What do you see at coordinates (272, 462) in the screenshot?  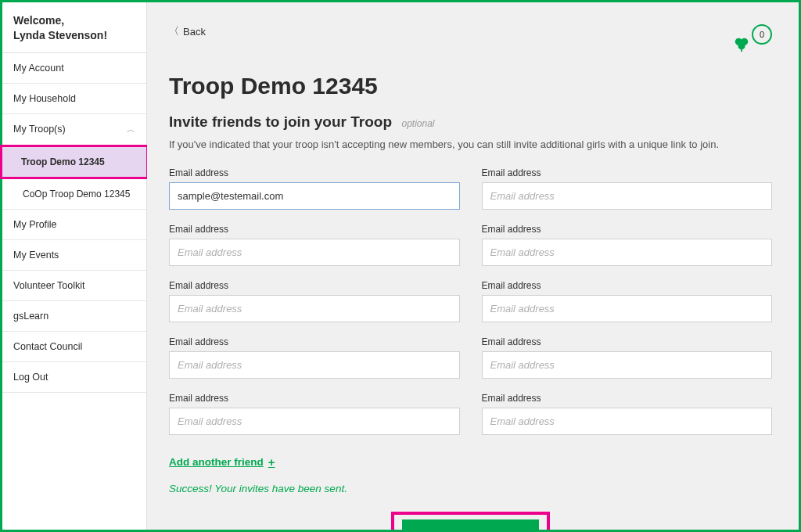 I see `plus-icon: +` at bounding box center [272, 462].